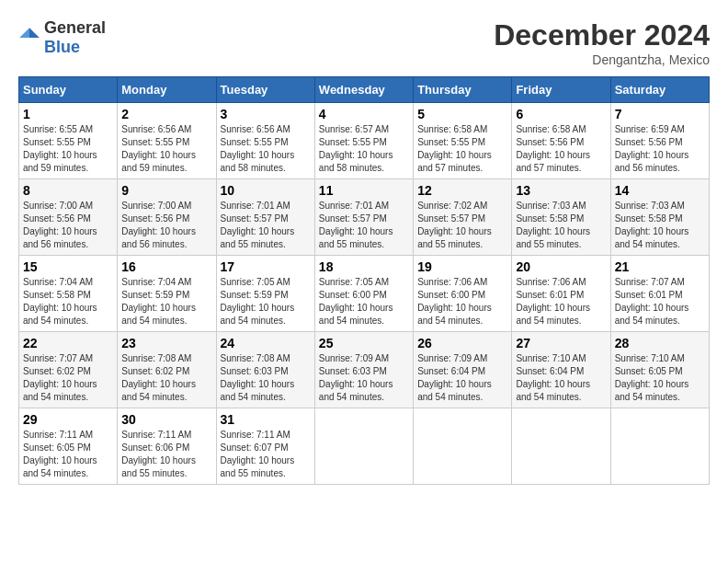 This screenshot has height=563, width=728. I want to click on day-info: Sunrise: 7:10 AM Sunset: 6:04 PM Dayligh…, so click(561, 378).